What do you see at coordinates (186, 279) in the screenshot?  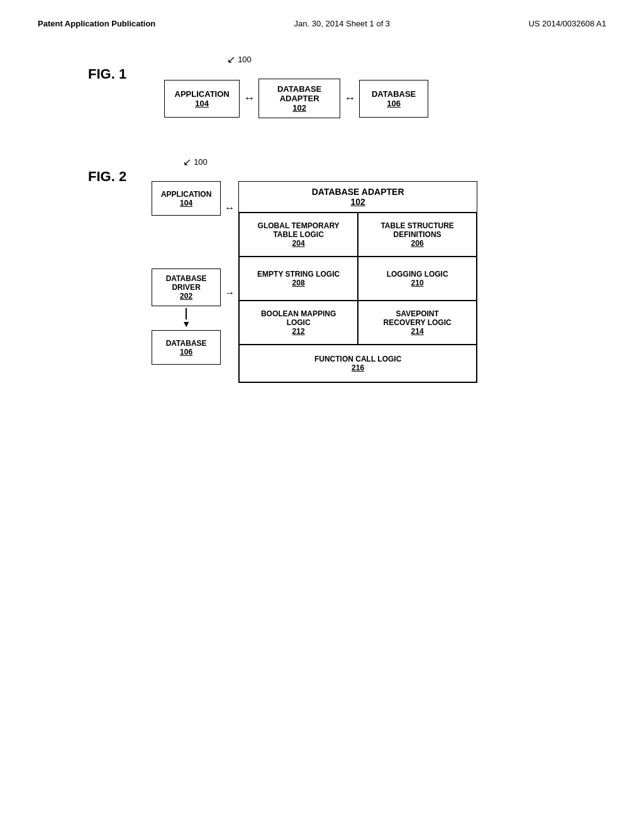 I see `fig2-driver-label1: DATABASE` at bounding box center [186, 279].